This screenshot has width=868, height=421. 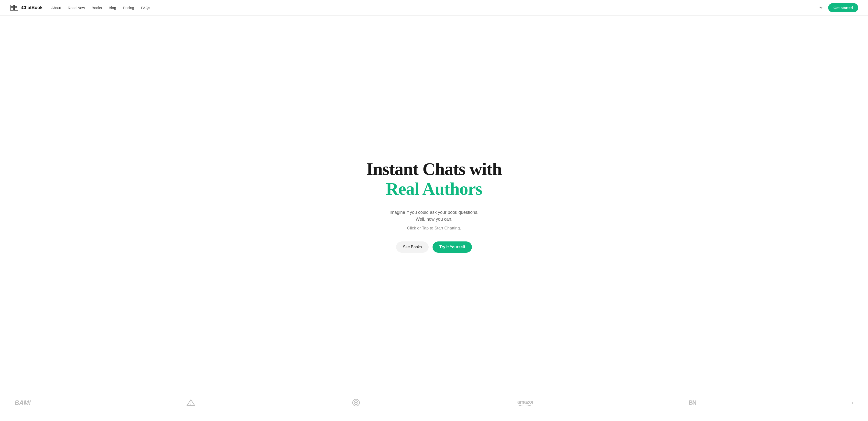 I want to click on nav-faqs: FAQs, so click(x=146, y=8).